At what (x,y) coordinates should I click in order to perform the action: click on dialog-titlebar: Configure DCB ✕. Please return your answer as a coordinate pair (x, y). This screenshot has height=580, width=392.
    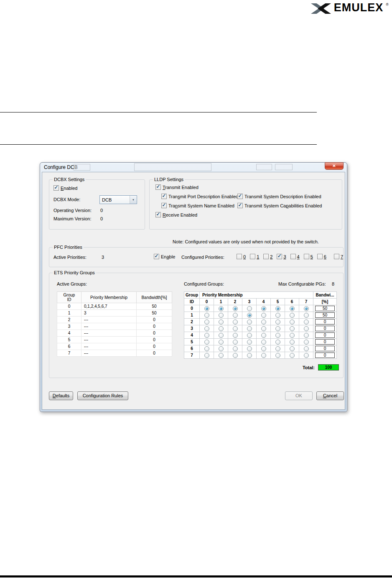
    Looking at the image, I should click on (193, 167).